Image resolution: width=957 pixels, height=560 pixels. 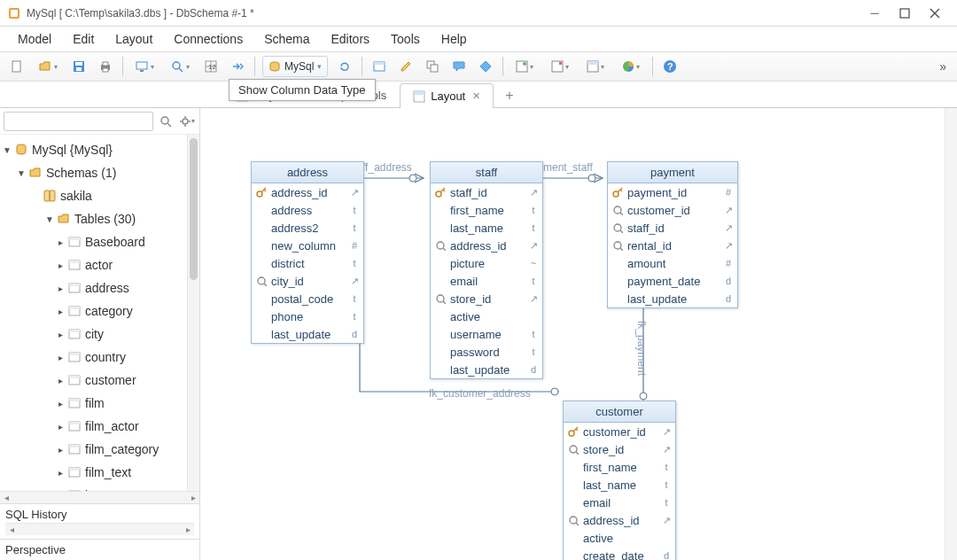 I want to click on sql-history-hscroll: ◂▸, so click(x=99, y=529).